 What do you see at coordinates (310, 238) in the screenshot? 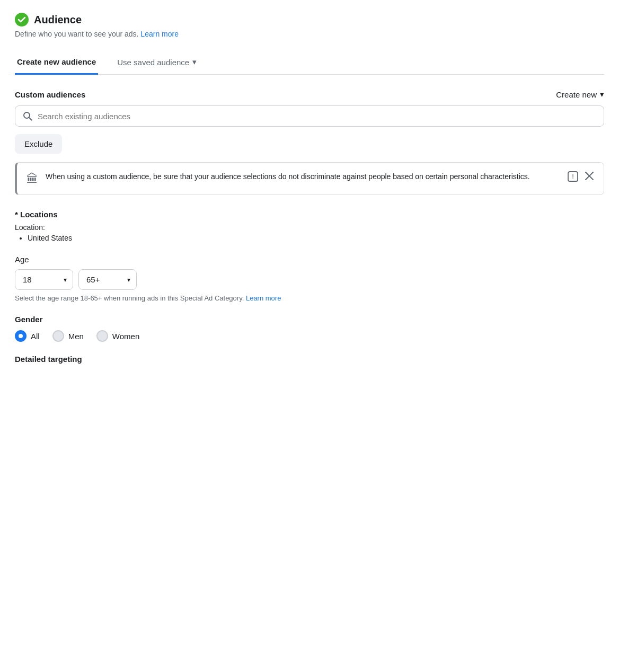
I see `location-list: United States` at bounding box center [310, 238].